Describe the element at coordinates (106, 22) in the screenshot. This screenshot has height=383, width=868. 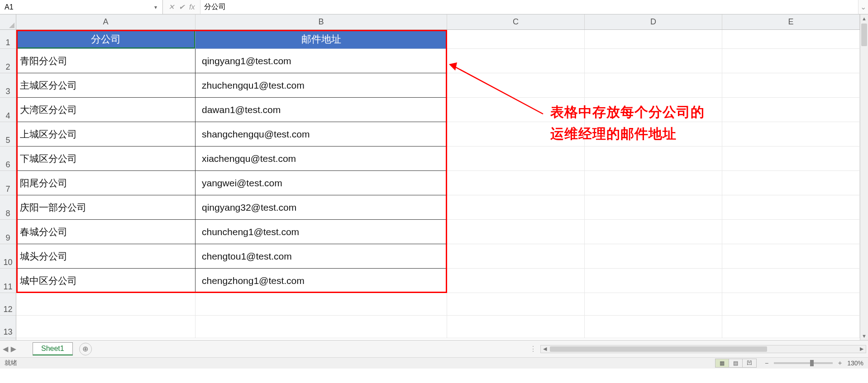
I see `column-header-A: A` at that location.